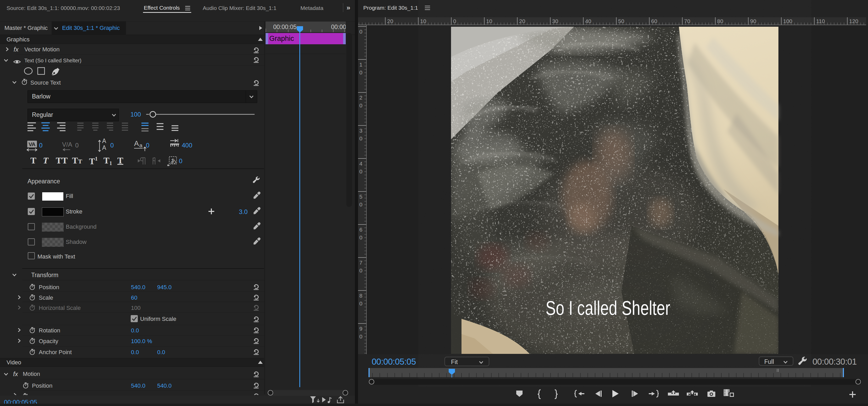 Image resolution: width=868 pixels, height=406 pixels. I want to click on svg-text: 8, so click(361, 295).